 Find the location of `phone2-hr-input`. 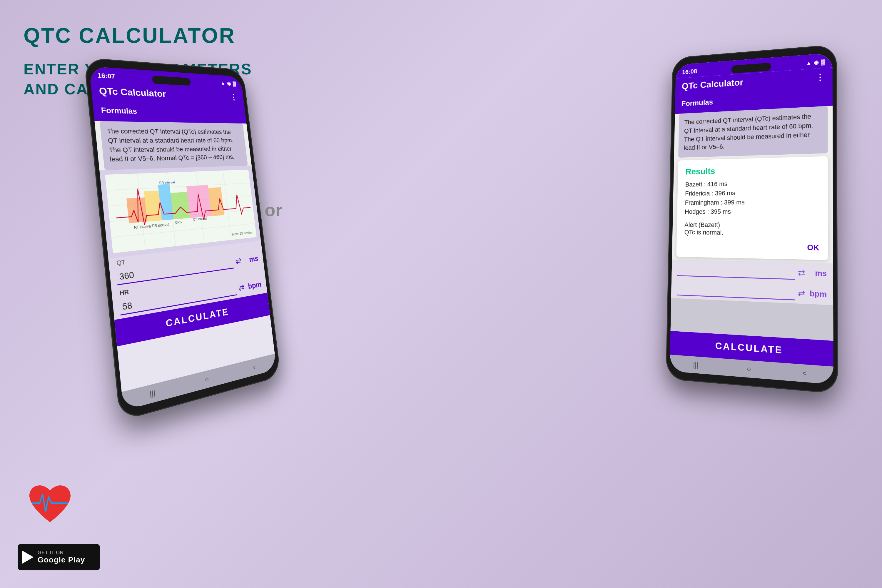

phone2-hr-input is located at coordinates (736, 291).